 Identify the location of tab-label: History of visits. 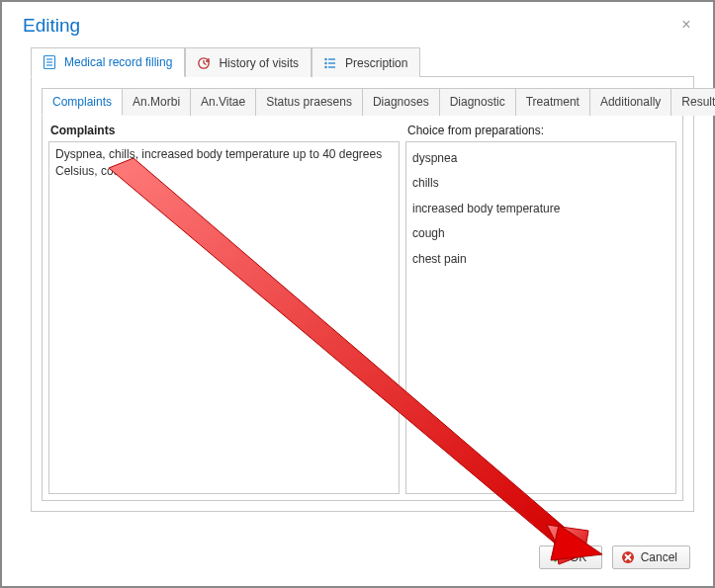
(259, 63).